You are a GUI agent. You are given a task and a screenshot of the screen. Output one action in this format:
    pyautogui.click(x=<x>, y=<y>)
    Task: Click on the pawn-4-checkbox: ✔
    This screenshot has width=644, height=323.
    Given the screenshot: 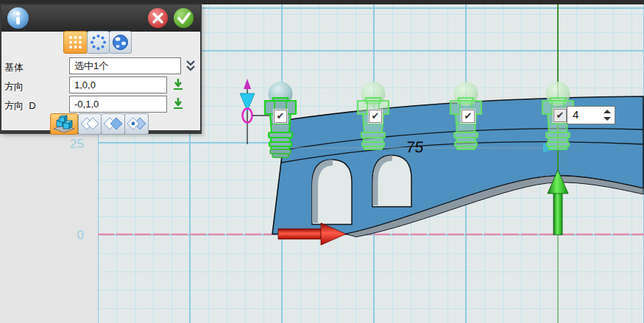 What is the action you would take?
    pyautogui.click(x=560, y=116)
    